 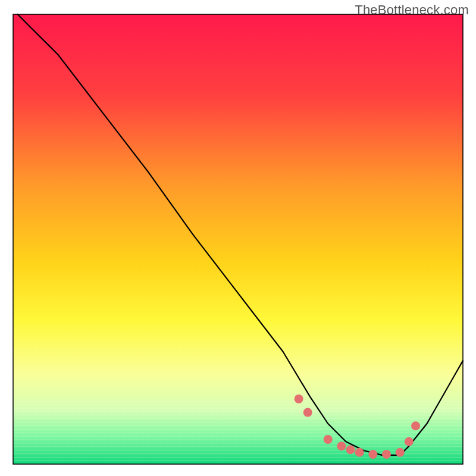 I want to click on watermark-label: TheBottleneck.com, so click(x=412, y=10).